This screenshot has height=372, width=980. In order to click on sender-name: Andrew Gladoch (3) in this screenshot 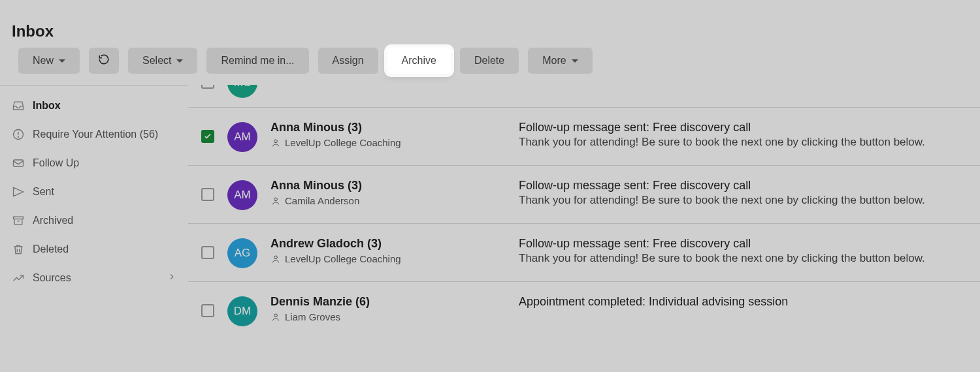, I will do `click(388, 244)`.